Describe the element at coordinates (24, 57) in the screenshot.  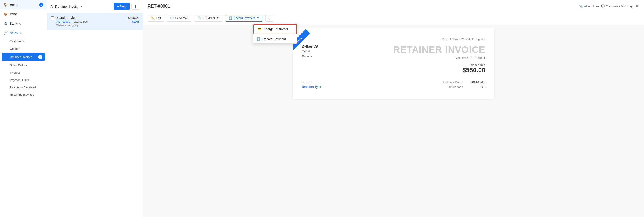
I see `sidebar-item-retainer-invoices: Retainer Invoices +` at that location.